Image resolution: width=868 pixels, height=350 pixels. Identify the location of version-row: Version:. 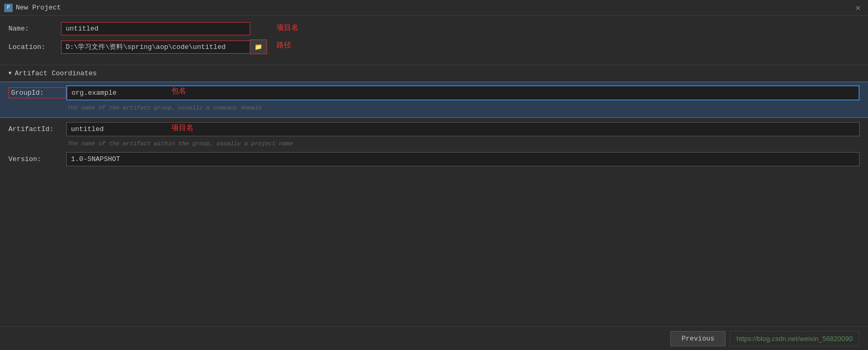
(434, 159).